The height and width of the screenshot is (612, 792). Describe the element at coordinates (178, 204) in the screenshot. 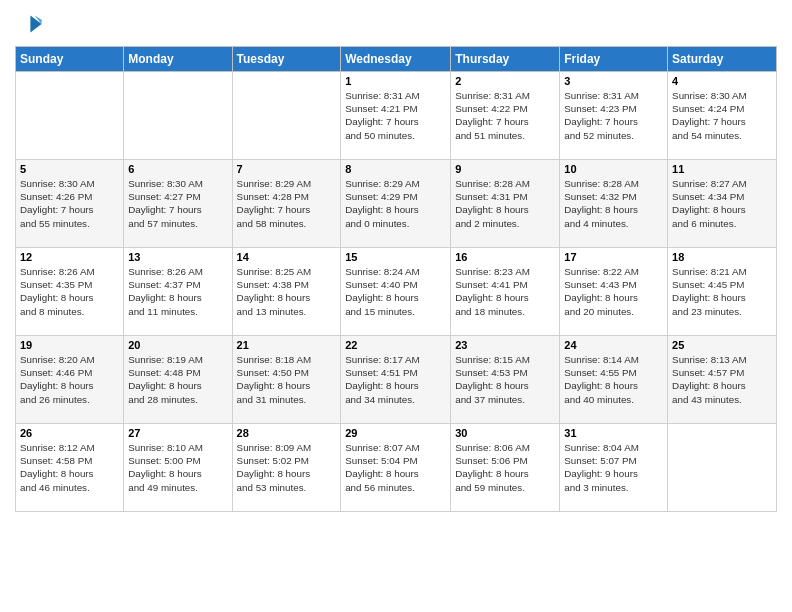

I see `day-cell: 6Sunrise: 8:30 AM Sunset: 4:27 PM Daylig…` at that location.